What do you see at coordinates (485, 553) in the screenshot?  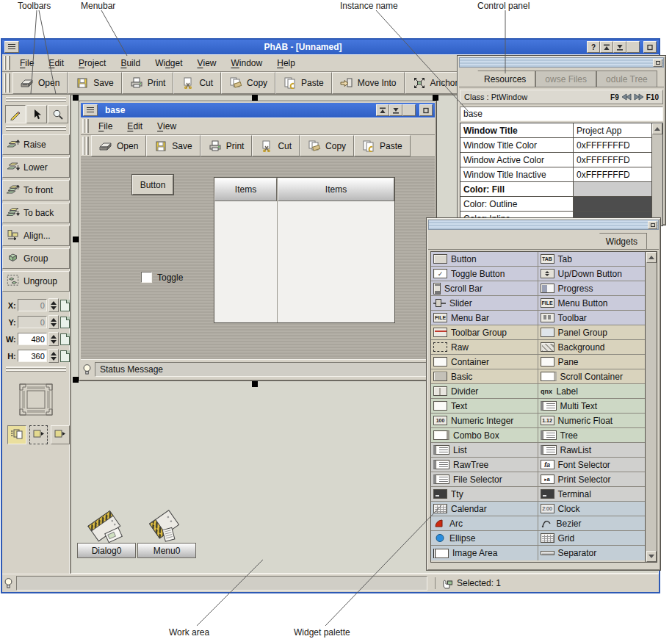 I see `palette-item-image-area: Image Area` at bounding box center [485, 553].